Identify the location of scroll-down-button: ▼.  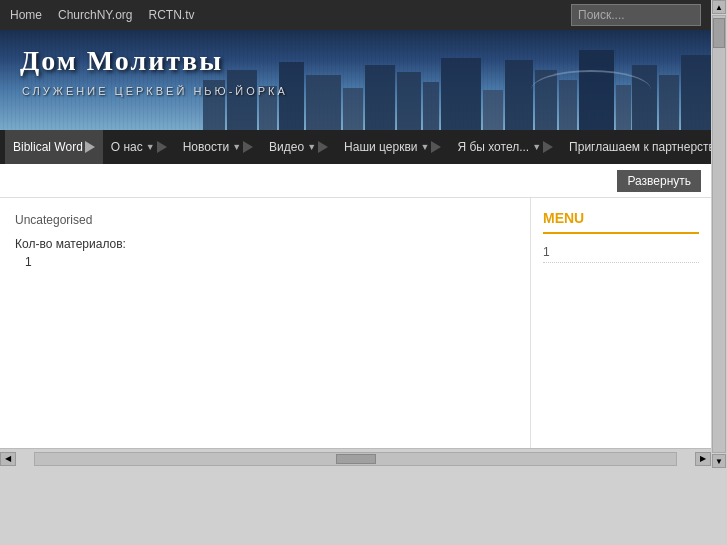
(719, 461).